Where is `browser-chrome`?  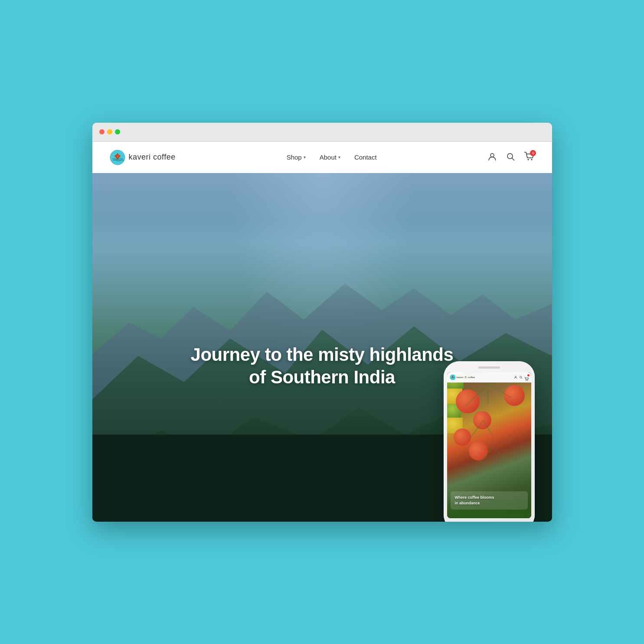 browser-chrome is located at coordinates (322, 132).